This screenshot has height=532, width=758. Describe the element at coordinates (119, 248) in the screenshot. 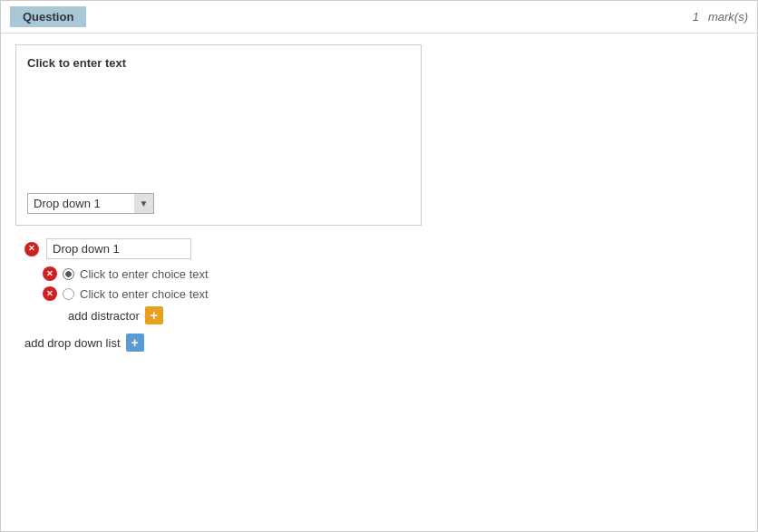

I see `dropdown-name-input` at that location.